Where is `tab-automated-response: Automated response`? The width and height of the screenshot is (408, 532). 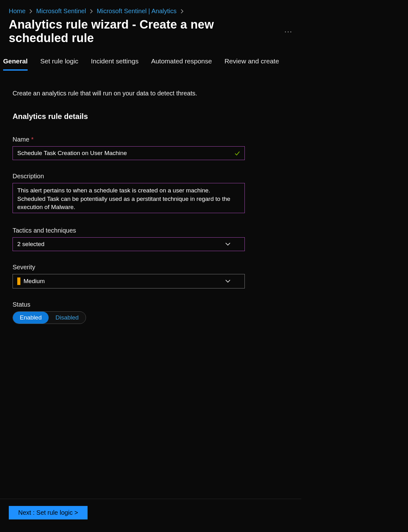 tab-automated-response: Automated response is located at coordinates (181, 62).